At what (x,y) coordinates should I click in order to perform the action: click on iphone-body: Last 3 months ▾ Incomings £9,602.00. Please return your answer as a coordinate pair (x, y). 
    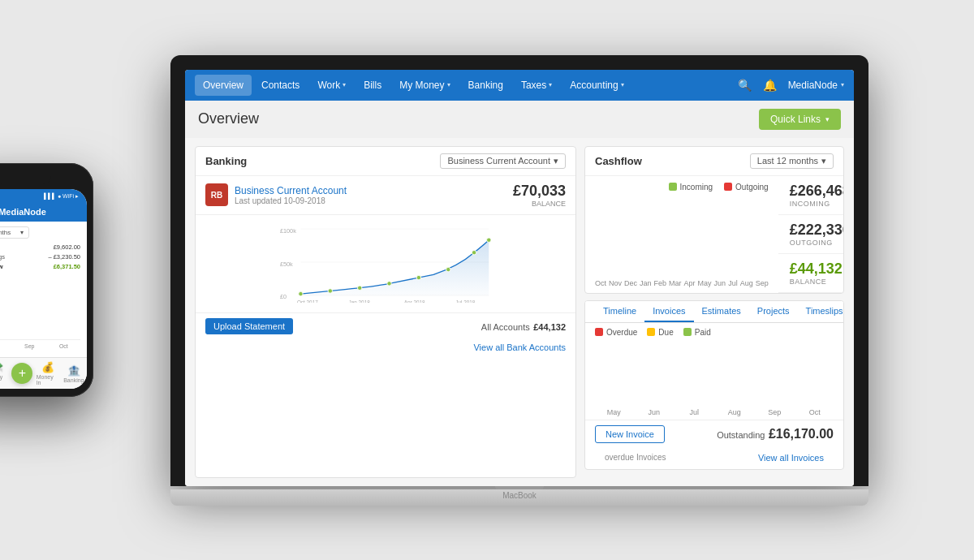
    Looking at the image, I should click on (44, 289).